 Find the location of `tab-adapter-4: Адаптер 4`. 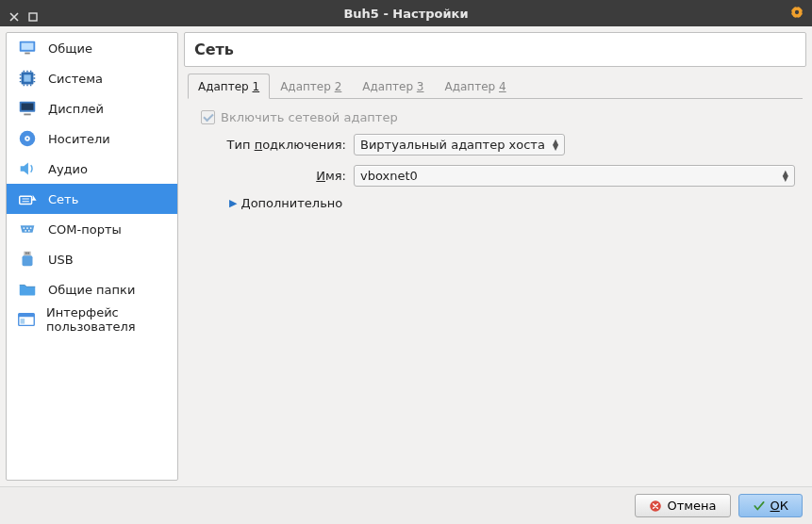

tab-adapter-4: Адаптер 4 is located at coordinates (475, 87).